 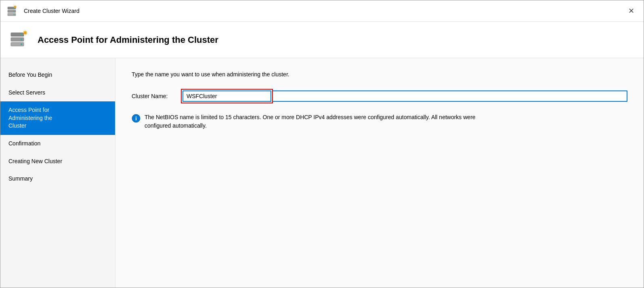 What do you see at coordinates (58, 93) in the screenshot?
I see `sidebar-item-select-servers: Select Servers` at bounding box center [58, 93].